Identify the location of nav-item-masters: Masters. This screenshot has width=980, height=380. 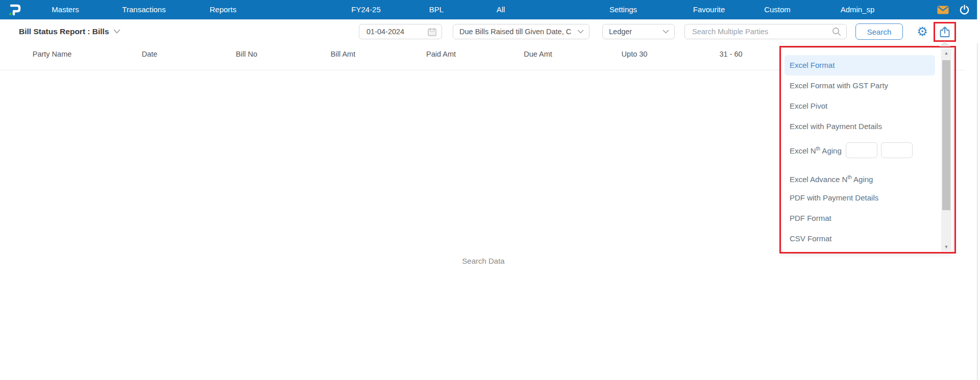
(65, 10).